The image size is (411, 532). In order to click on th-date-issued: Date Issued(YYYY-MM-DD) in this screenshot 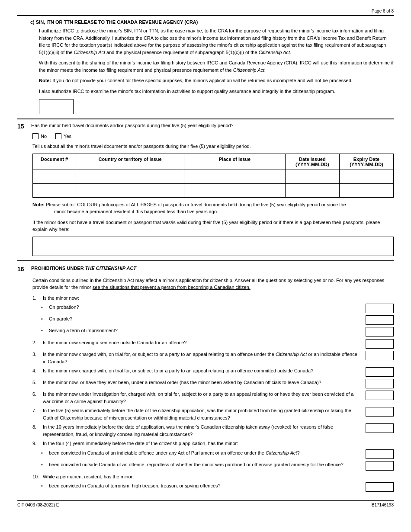, I will do `click(312, 162)`.